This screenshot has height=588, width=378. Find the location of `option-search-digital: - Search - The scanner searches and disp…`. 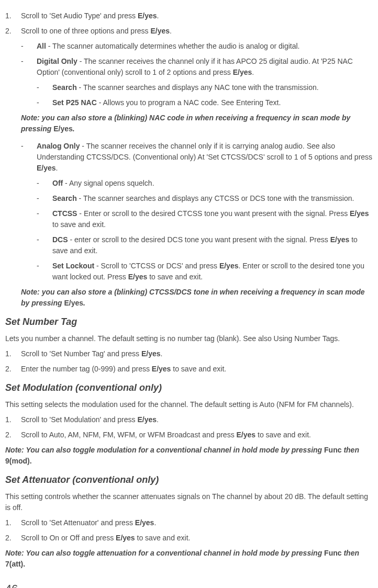

option-search-digital: - Search - The scanner searches and disp… is located at coordinates (205, 88).